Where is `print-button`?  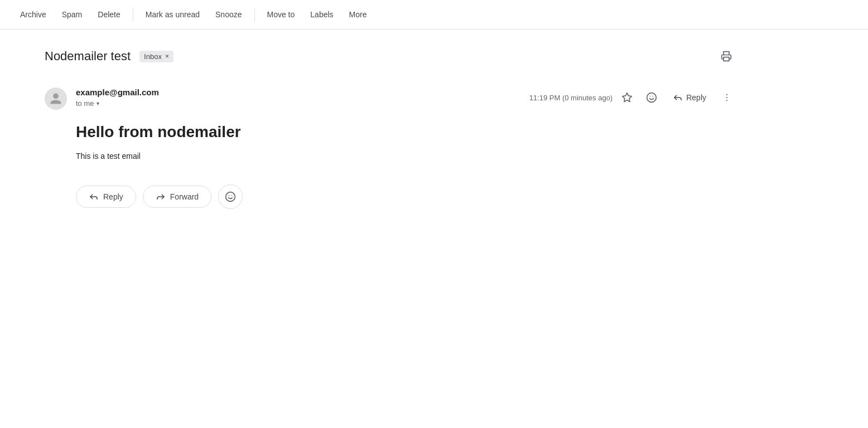
print-button is located at coordinates (726, 56).